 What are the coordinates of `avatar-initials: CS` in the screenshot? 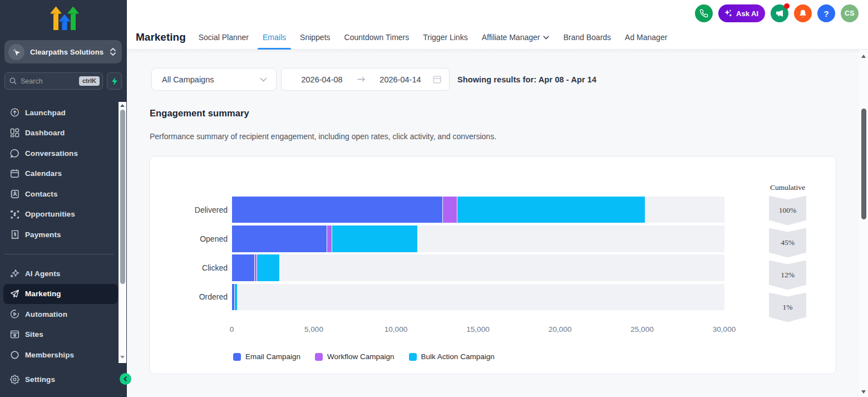 It's located at (850, 13).